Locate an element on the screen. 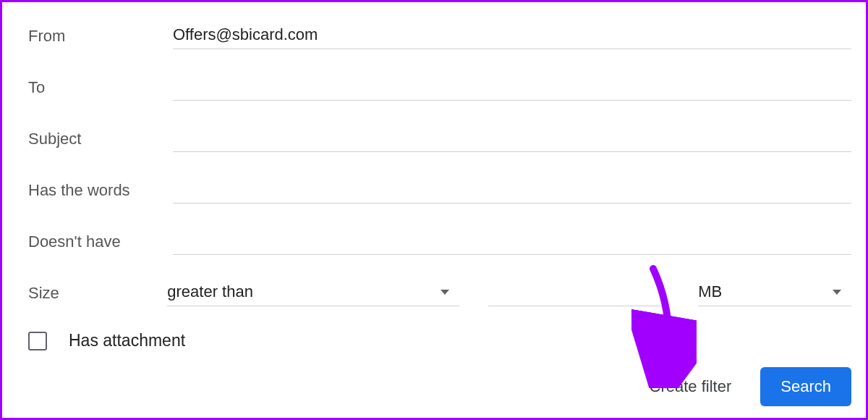 Image resolution: width=868 pixels, height=420 pixels. has-attachment-checkbox is located at coordinates (38, 341).